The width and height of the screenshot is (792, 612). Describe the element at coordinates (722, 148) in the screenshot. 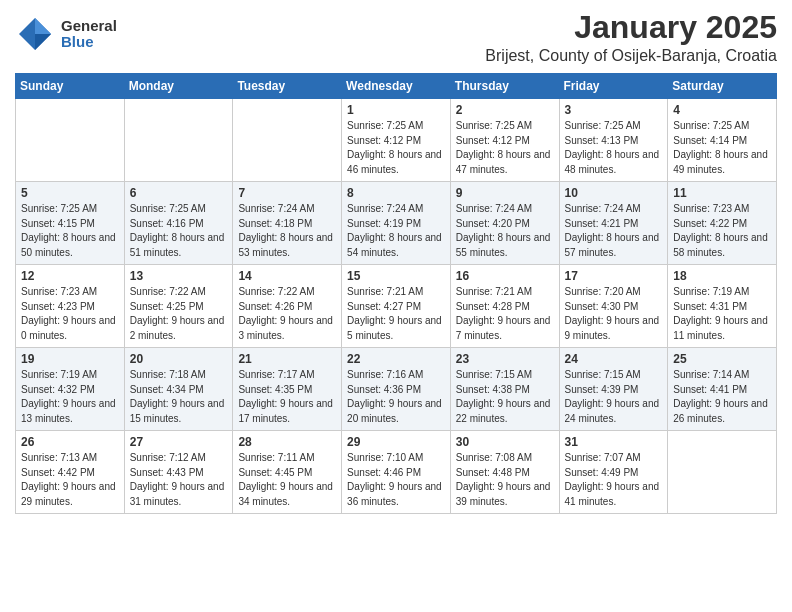

I see `day-info: Sunrise: 7:25 AMSunset: 4:14 PMDaylight:…` at that location.